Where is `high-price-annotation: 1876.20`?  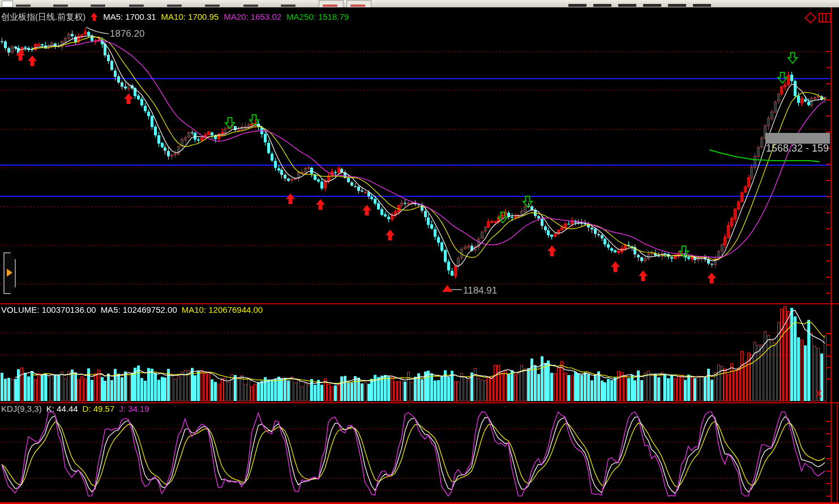
high-price-annotation: 1876.20 is located at coordinates (127, 34).